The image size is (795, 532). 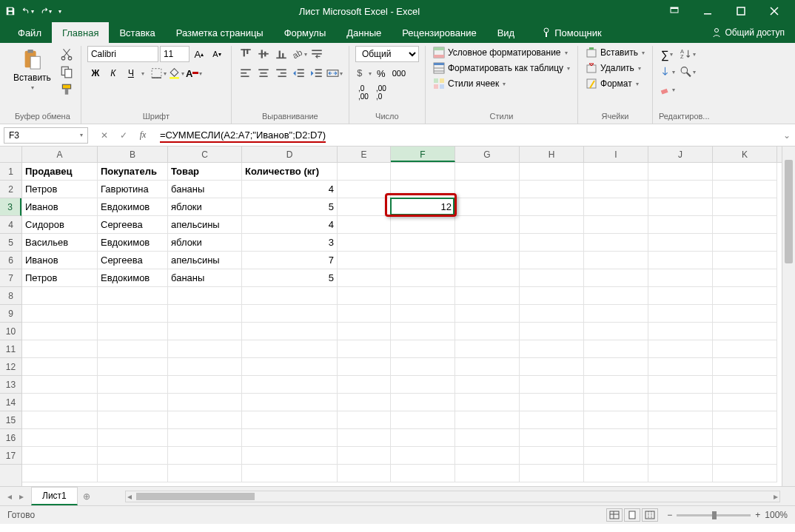 What do you see at coordinates (10, 11) in the screenshot?
I see `save-icon` at bounding box center [10, 11].